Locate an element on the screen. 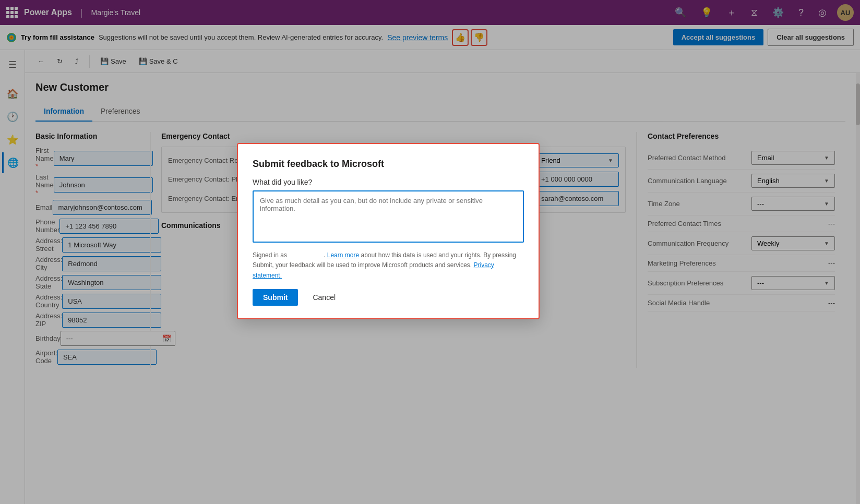 This screenshot has width=860, height=504. modal-actions: Submit Cancel is located at coordinates (388, 297).